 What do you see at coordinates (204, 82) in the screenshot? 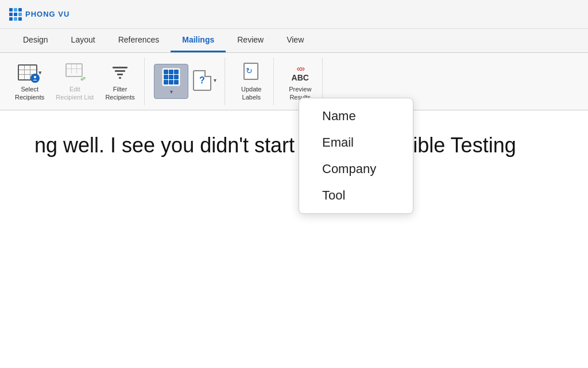
I see `rules-button: ? ▾` at bounding box center [204, 82].